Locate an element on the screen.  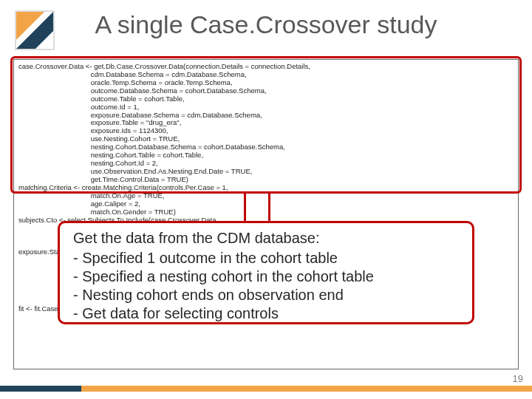
callout-bullet: - Nesting cohort ends on observation end is located at coordinates (266, 296).